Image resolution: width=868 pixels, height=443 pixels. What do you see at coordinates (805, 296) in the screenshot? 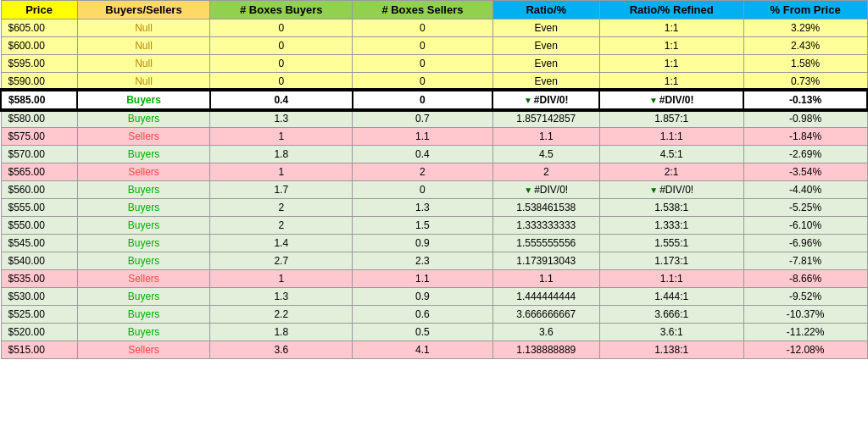
I see `from-price-cell: -9.52%` at bounding box center [805, 296].